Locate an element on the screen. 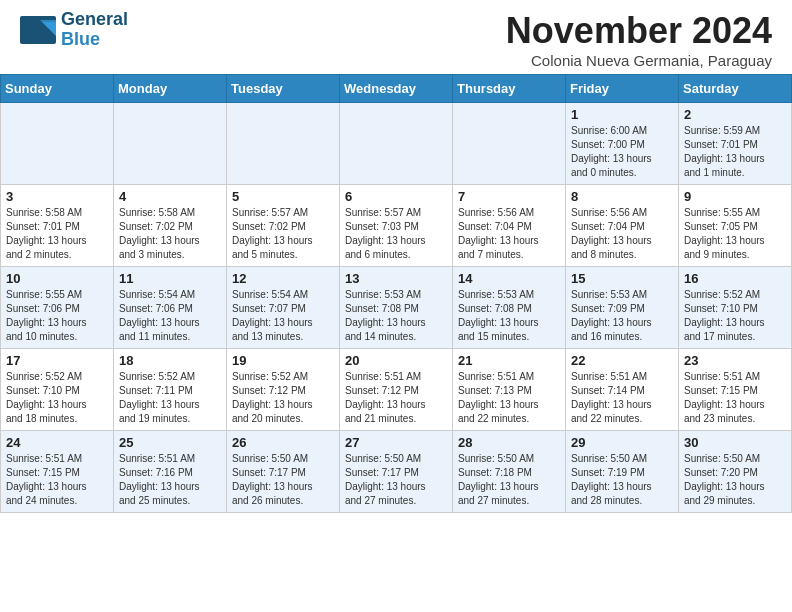 The image size is (792, 612). day-number: 3 is located at coordinates (57, 196).